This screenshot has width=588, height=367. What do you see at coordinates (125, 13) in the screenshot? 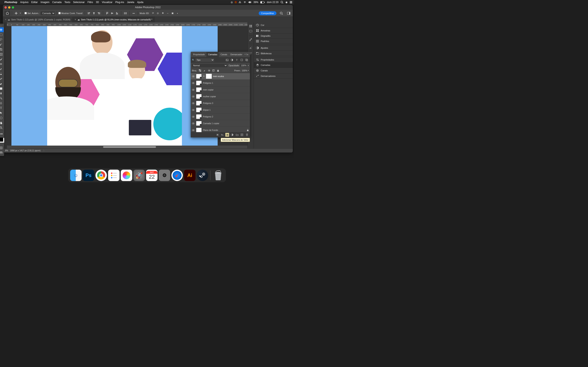
I see `distribute-icon` at bounding box center [125, 13].